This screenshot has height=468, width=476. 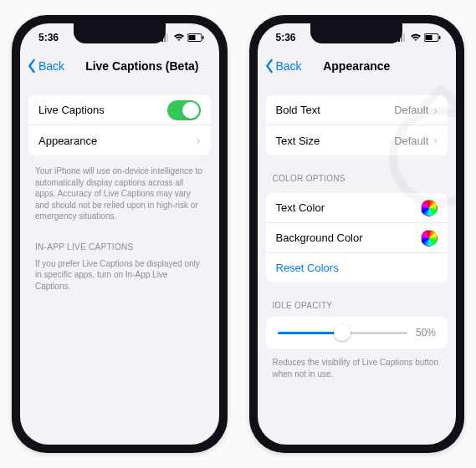 What do you see at coordinates (357, 174) in the screenshot?
I see `section-color-options: COLOR OPTIONS` at bounding box center [357, 174].